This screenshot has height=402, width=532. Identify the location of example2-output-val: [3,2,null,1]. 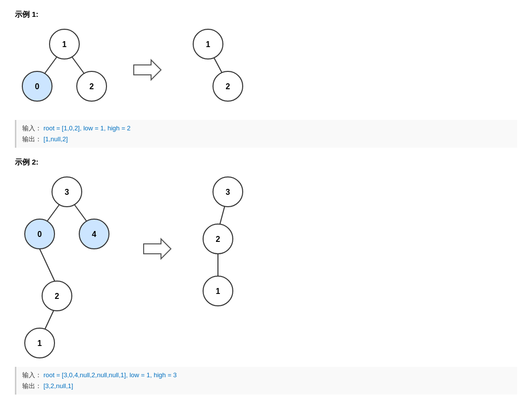
(58, 386).